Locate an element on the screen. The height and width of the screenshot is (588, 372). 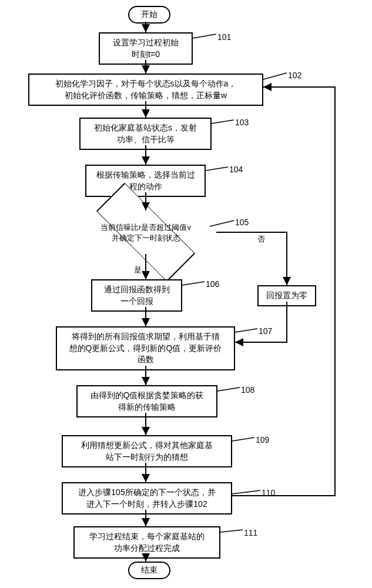
step-105-decision: 当前信噪比r是否超过阈值v并确定下一时刻状态 is located at coordinates (146, 232).